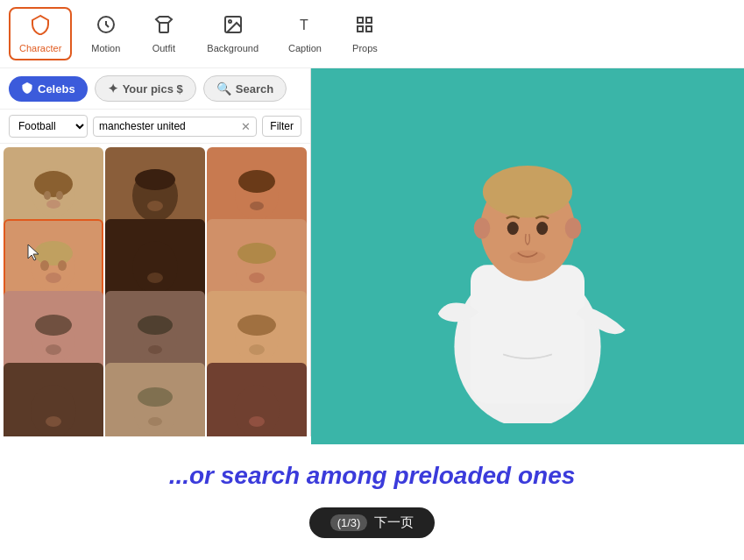  I want to click on next-page-label: 下一页, so click(394, 522).